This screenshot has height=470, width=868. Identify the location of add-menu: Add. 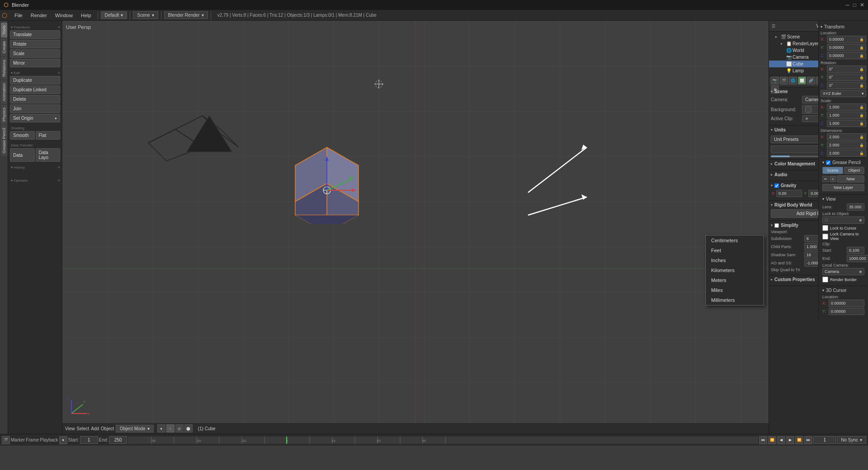
(95, 428).